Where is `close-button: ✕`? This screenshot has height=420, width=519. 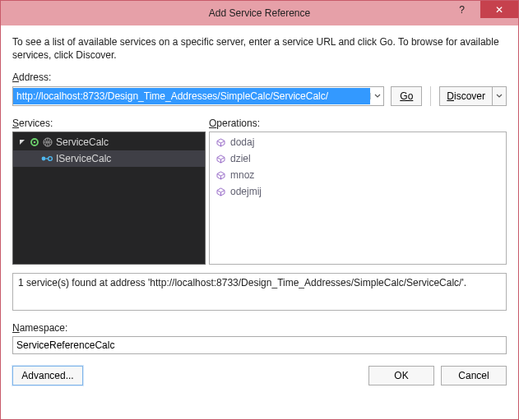
close-button: ✕ is located at coordinates (499, 10).